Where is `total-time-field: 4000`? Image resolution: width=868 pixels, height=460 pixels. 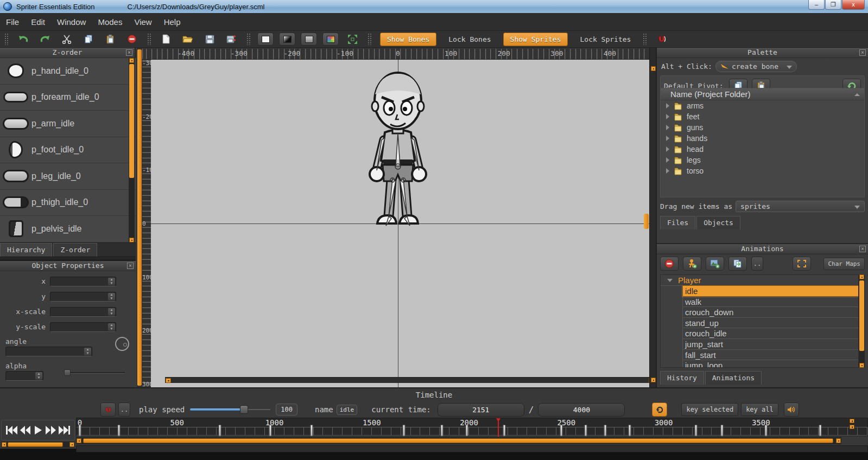 total-time-field: 4000 is located at coordinates (581, 410).